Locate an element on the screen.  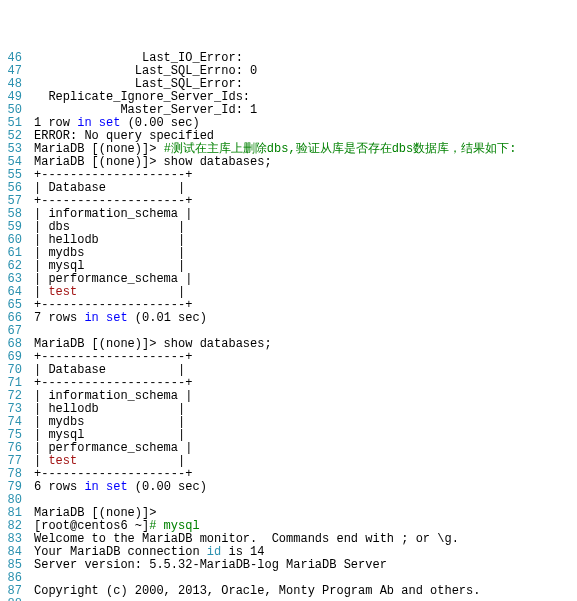
line-content: Server version: 5.5.32-MariaDB-log Maria… is located at coordinates (302, 566).